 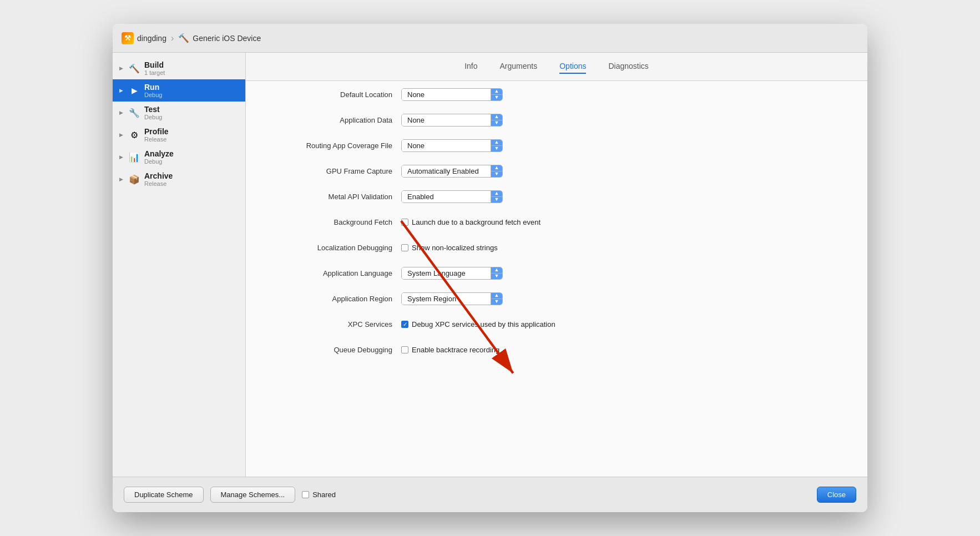 I want to click on localization-debugging-checkbox-label: Show non-localized strings, so click(x=449, y=247).